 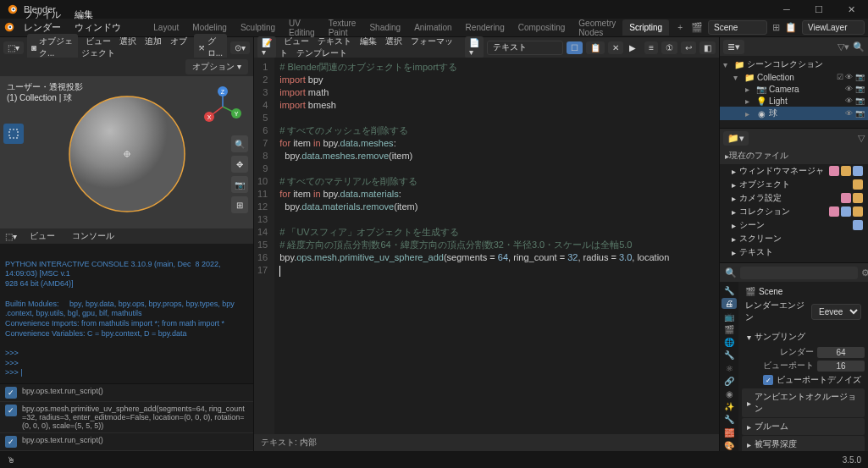 I want to click on scene-collection-row: ▾📁 シーンコレクション, so click(x=794, y=64).